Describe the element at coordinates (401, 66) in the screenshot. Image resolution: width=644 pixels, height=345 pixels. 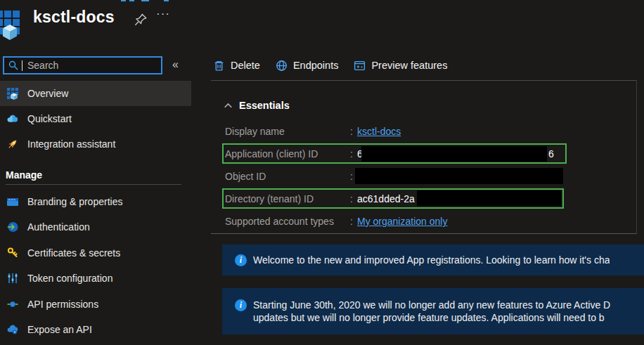
I see `preview-features-button: Preview features` at that location.